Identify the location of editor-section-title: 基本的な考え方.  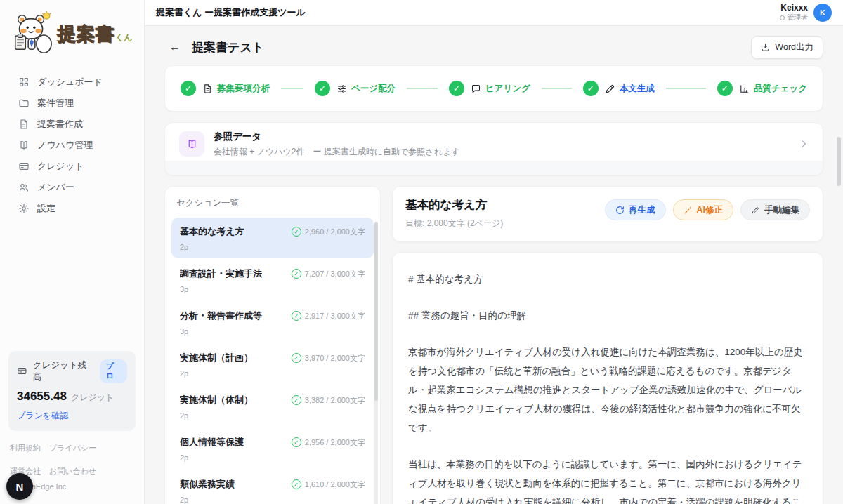
(454, 205).